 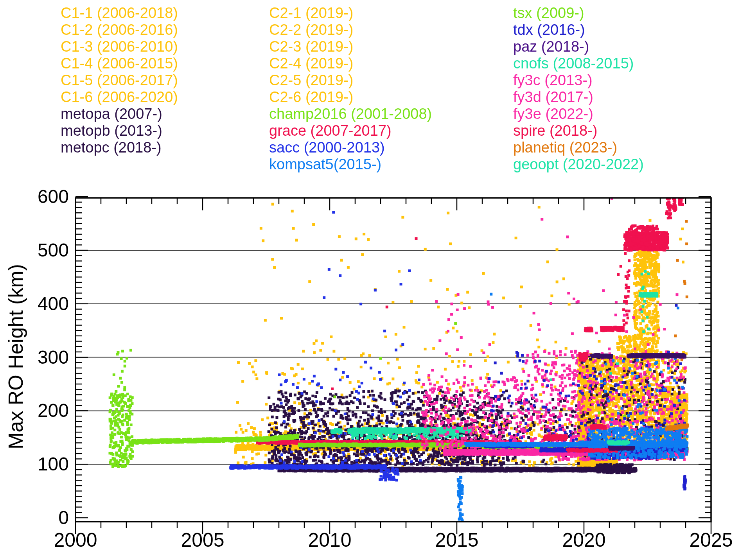 I want to click on legend-item-c1-3: C1-3 (2006-2010), so click(x=119, y=47).